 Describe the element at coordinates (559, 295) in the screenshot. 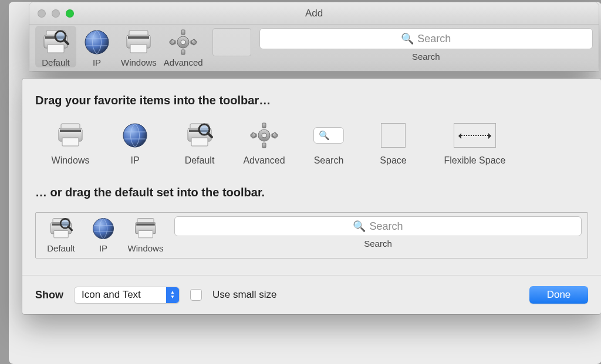

I see `done-button: Done` at that location.